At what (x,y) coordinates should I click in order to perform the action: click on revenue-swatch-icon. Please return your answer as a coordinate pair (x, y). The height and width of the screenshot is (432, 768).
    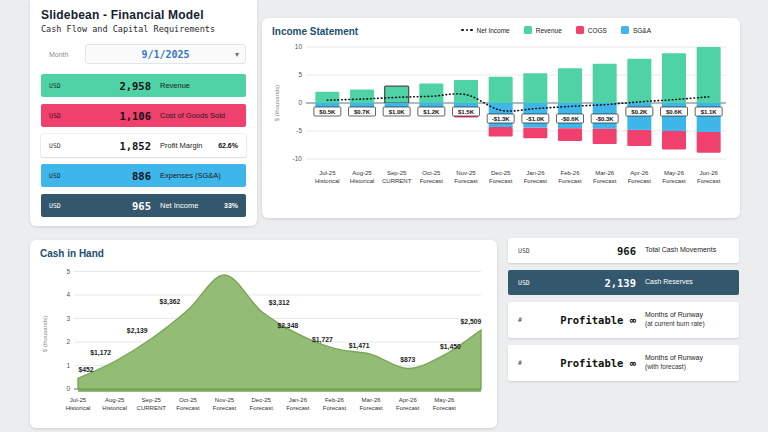
    Looking at the image, I should click on (528, 30).